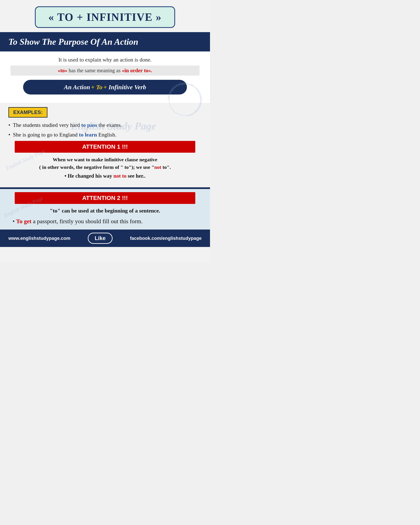 The height and width of the screenshot is (525, 420). Describe the element at coordinates (105, 77) in the screenshot. I see `content-area: It is used to explain why an action is d…` at that location.